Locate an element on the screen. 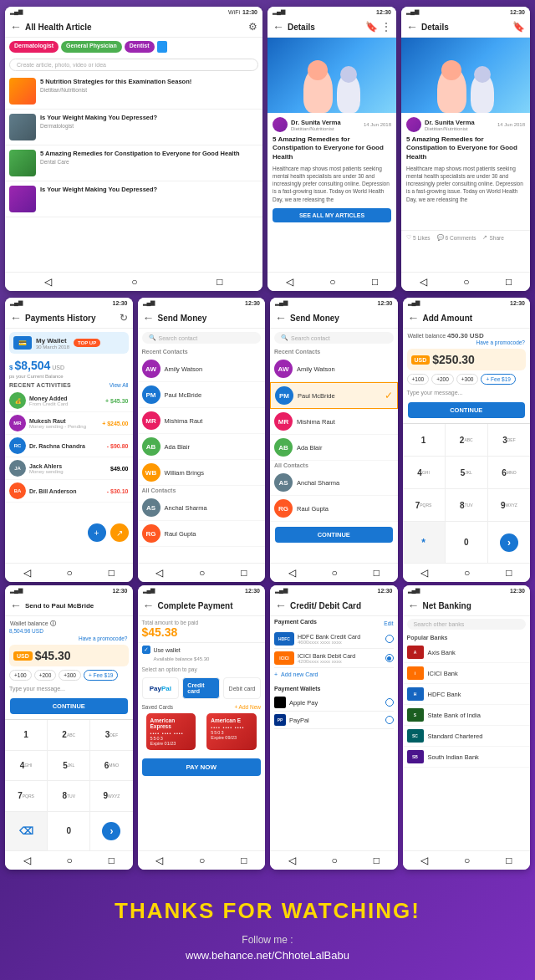 This screenshot has width=535, height=980. stp-ok-circle: › is located at coordinates (111, 831).